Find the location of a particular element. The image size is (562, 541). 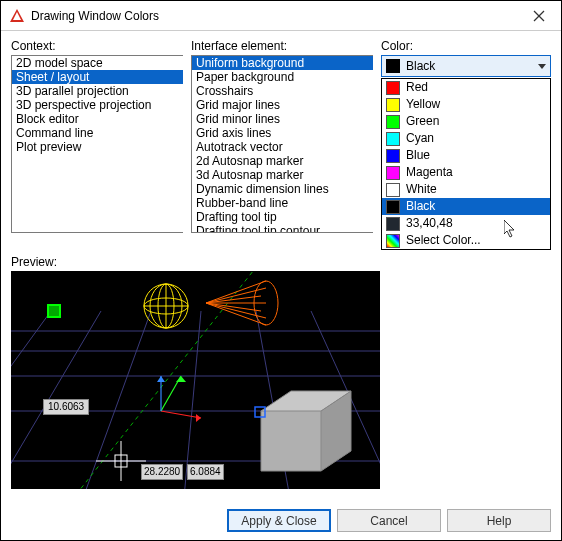

window-title: Drawing Window Colors is located at coordinates (274, 16).